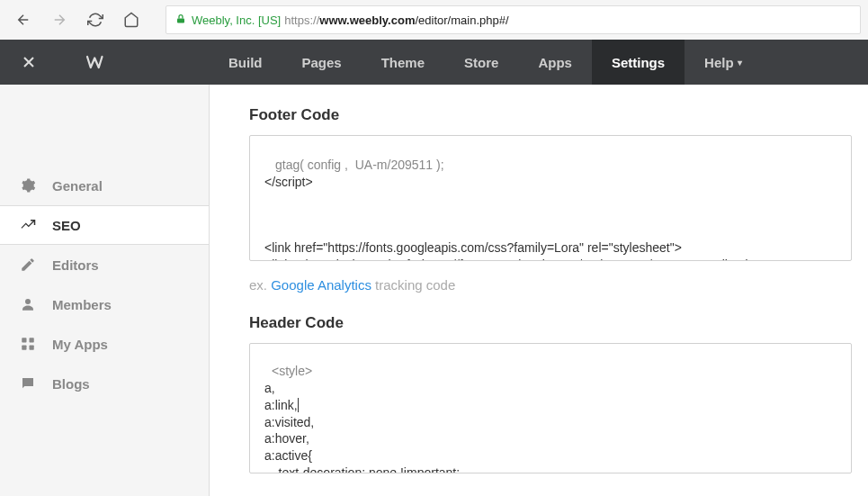 This screenshot has width=868, height=496. What do you see at coordinates (403, 62) in the screenshot?
I see `nav-theme: Theme` at bounding box center [403, 62].